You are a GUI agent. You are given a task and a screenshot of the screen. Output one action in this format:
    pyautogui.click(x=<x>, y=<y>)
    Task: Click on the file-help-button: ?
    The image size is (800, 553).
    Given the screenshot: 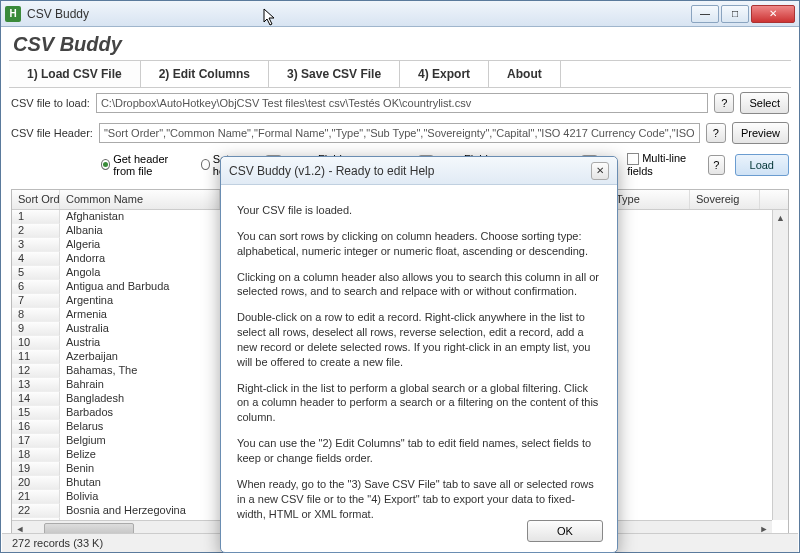 What is the action you would take?
    pyautogui.click(x=724, y=103)
    